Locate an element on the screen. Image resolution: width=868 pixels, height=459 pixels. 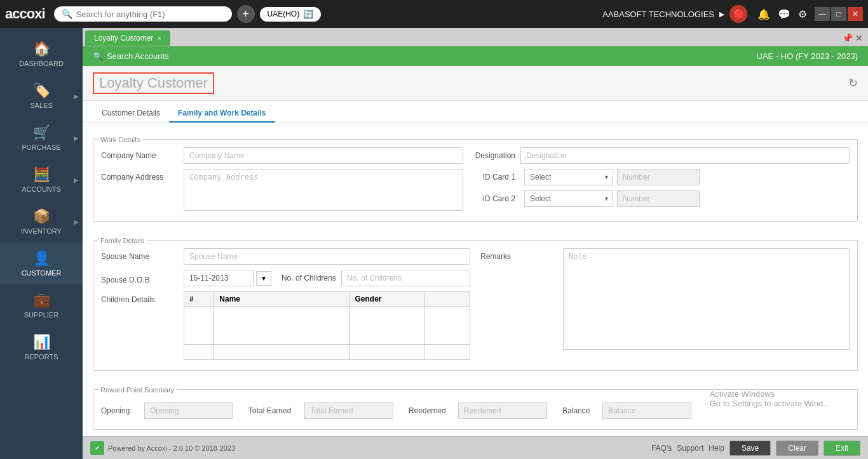
search-input is located at coordinates (146, 14).